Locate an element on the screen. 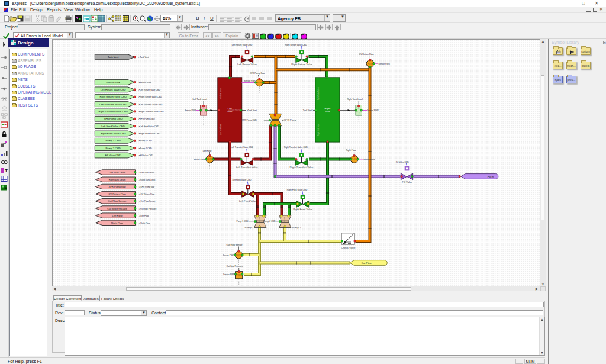 The height and width of the screenshot is (364, 606). svg-text: Left Tank Return is located at coordinates (221, 94).